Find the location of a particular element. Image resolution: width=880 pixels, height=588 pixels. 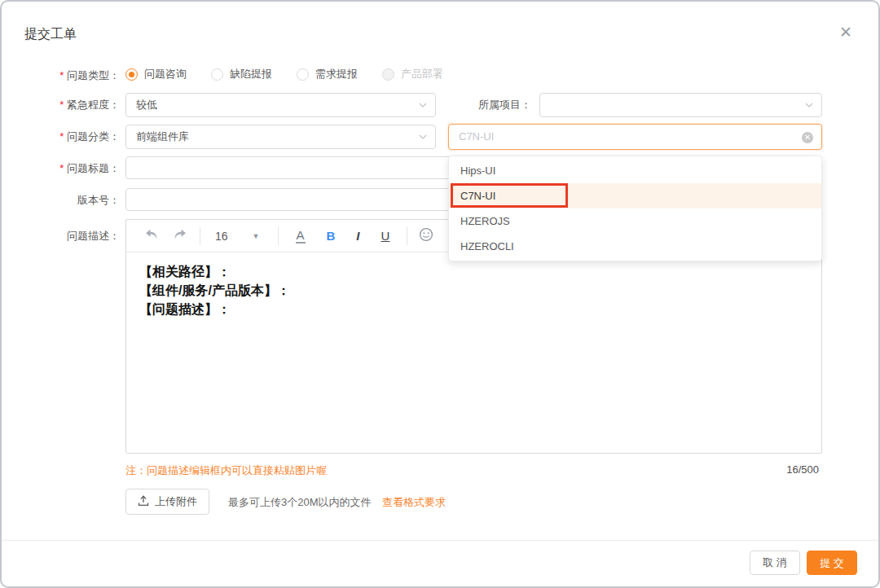

undo-icon is located at coordinates (152, 236).